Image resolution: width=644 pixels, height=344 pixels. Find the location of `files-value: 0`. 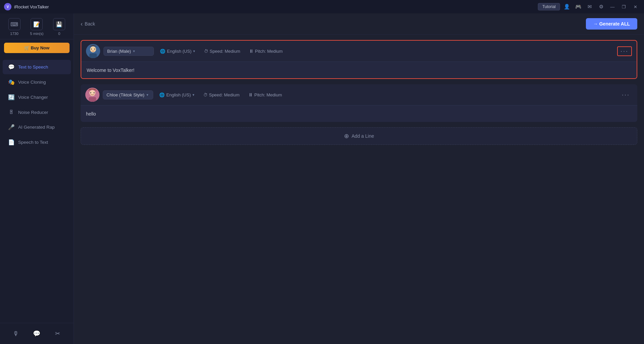

files-value: 0 is located at coordinates (59, 34).